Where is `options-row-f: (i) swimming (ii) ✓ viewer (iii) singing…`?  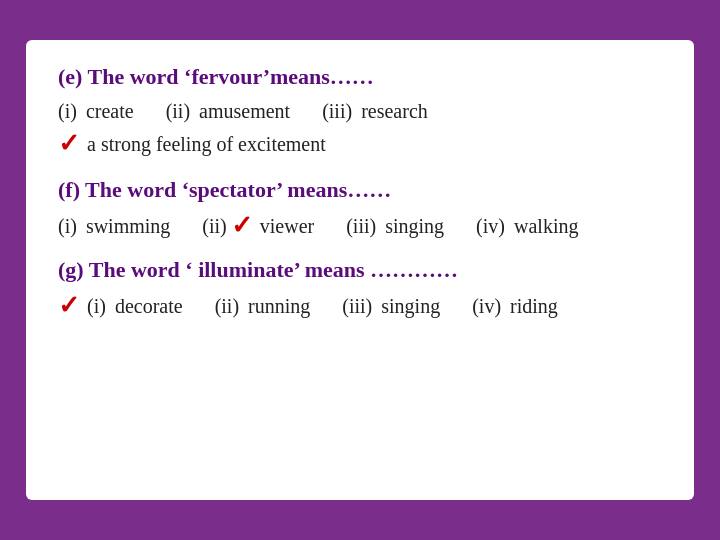 options-row-f: (i) swimming (ii) ✓ viewer (iii) singing… is located at coordinates (360, 226).